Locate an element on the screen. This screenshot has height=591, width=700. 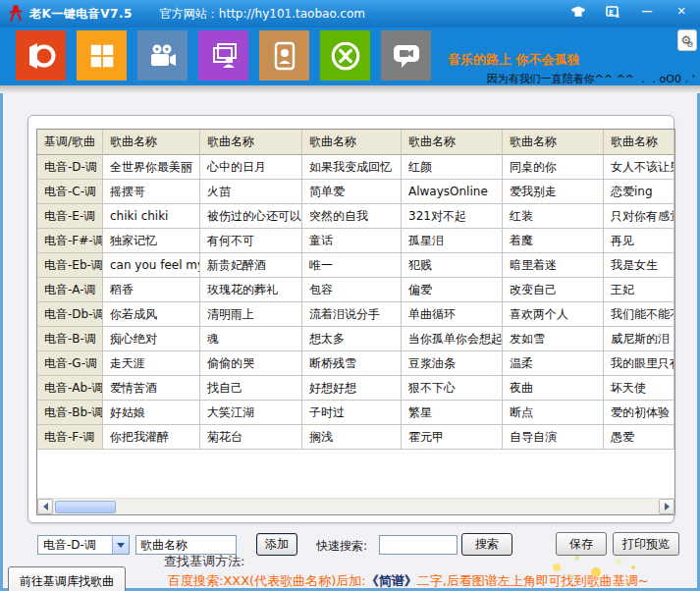
settings-button: ⚙⚙ is located at coordinates (687, 40).